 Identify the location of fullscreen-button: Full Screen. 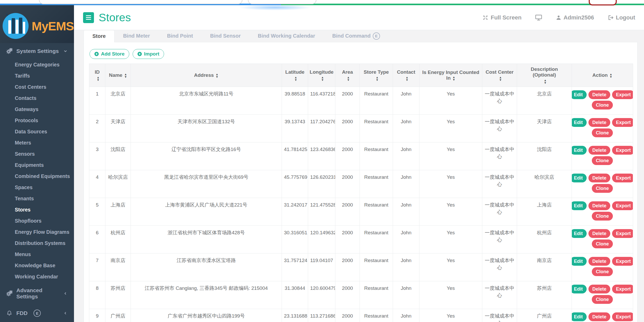
(502, 18).